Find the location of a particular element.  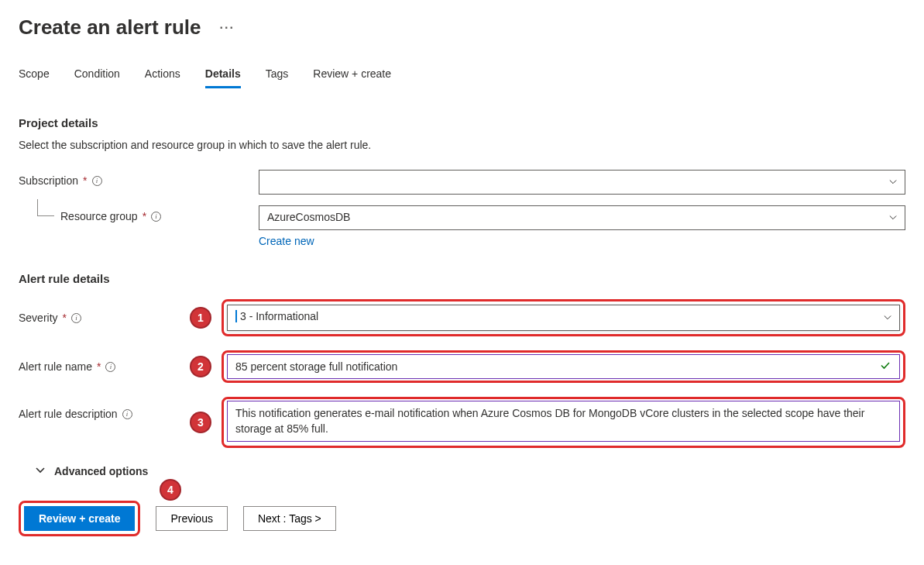

project-details-heading: Project details is located at coordinates (462, 122).